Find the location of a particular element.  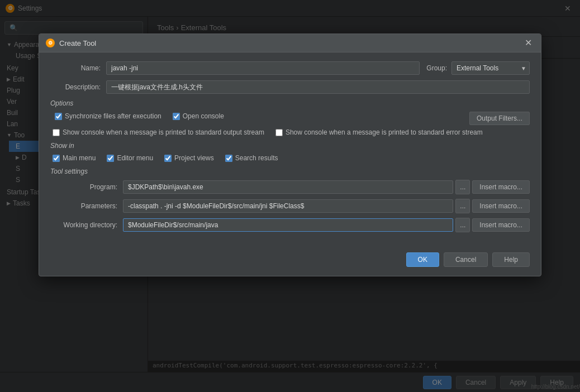

editor-menu-checkbox is located at coordinates (111, 159).